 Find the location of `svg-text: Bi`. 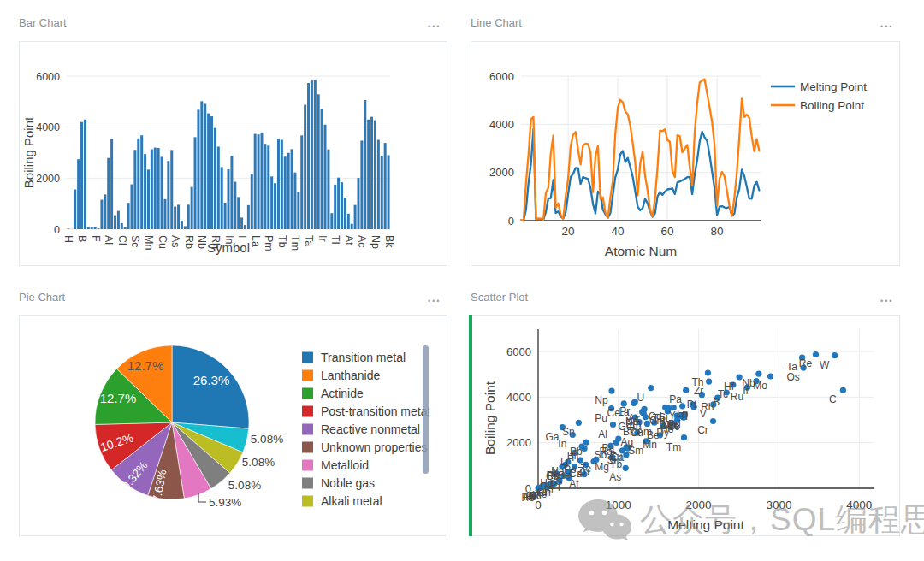

svg-text: Bi is located at coordinates (572, 456).